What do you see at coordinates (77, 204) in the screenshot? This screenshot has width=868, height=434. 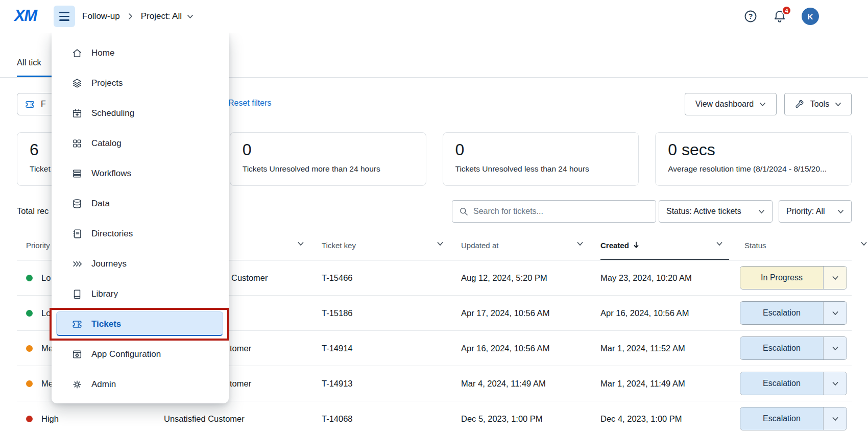 I see `data-icon` at bounding box center [77, 204].